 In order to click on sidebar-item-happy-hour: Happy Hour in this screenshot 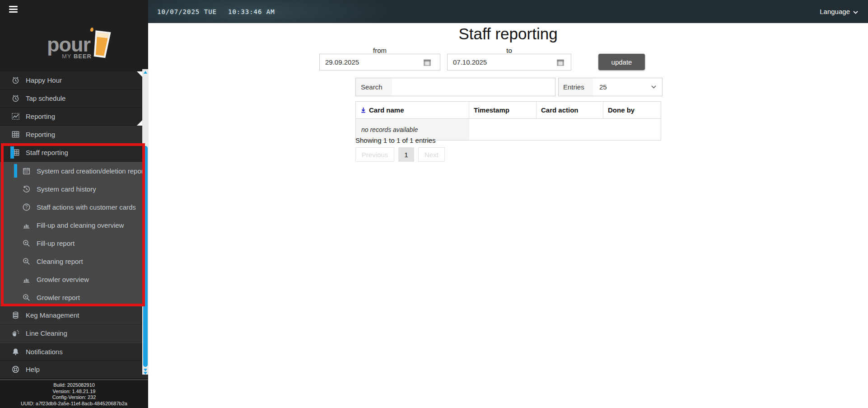, I will do `click(74, 80)`.